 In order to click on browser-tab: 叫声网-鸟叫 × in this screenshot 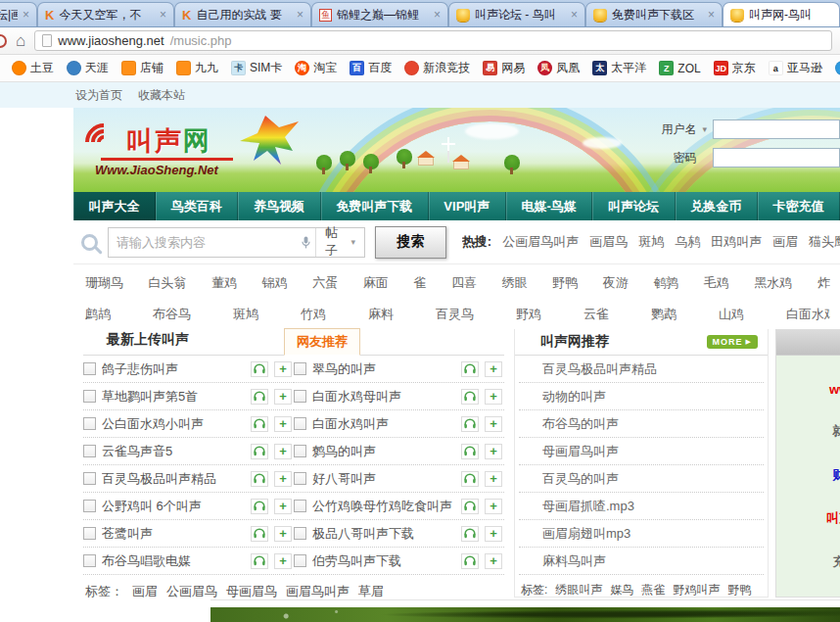, I will do `click(781, 14)`.